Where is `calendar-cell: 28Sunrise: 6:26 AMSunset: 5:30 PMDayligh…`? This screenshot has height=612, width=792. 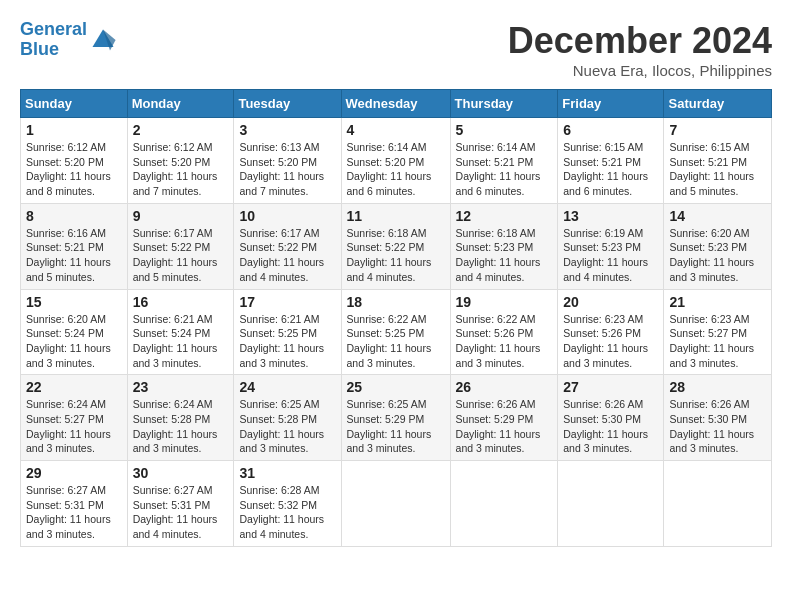
calendar-cell: 28Sunrise: 6:26 AMSunset: 5:30 PMDayligh… is located at coordinates (718, 418).